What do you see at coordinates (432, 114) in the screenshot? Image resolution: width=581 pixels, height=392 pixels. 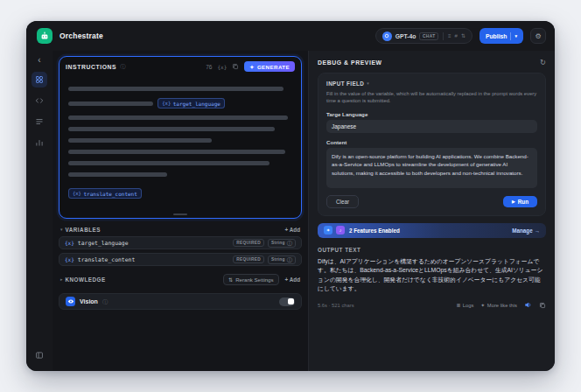 I see `language-field-label: Targe Language` at bounding box center [432, 114].